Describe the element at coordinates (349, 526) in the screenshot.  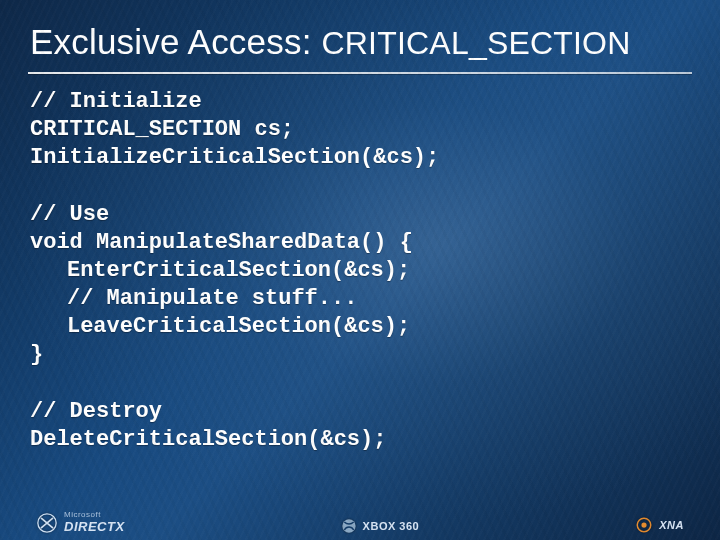
I see `xbox-icon` at that location.